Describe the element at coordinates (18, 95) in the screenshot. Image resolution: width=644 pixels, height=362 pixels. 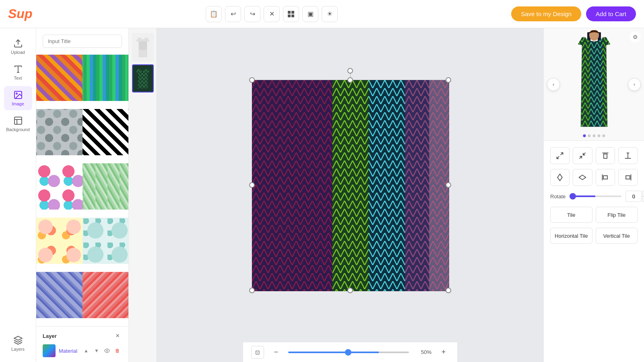
I see `image-icon` at that location.